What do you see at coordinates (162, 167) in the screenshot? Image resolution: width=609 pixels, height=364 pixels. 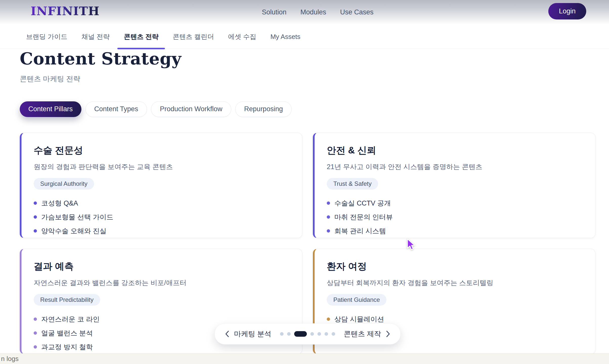 I see `card-description: 원장의 경험과 판단력을 보여주는 교육 콘텐츠` at bounding box center [162, 167].